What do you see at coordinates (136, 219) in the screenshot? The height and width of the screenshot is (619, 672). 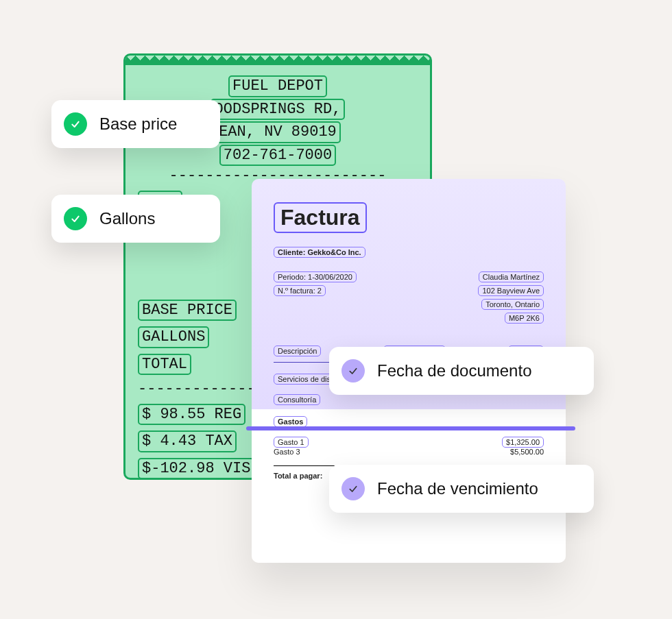 I see `pill-gallons: Gallons` at bounding box center [136, 219].